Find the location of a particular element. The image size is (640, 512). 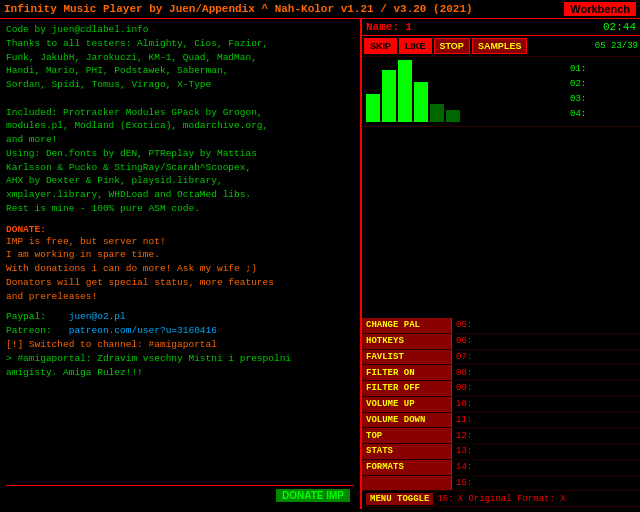

info-line: Sordan, Spidi, Tomus, Virago, X-Type is located at coordinates (180, 85).